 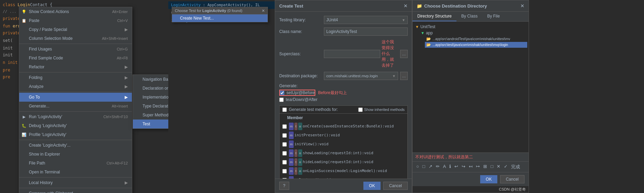 What do you see at coordinates (332, 93) in the screenshot?
I see `setup-note: Before最好勾上` at bounding box center [332, 93].